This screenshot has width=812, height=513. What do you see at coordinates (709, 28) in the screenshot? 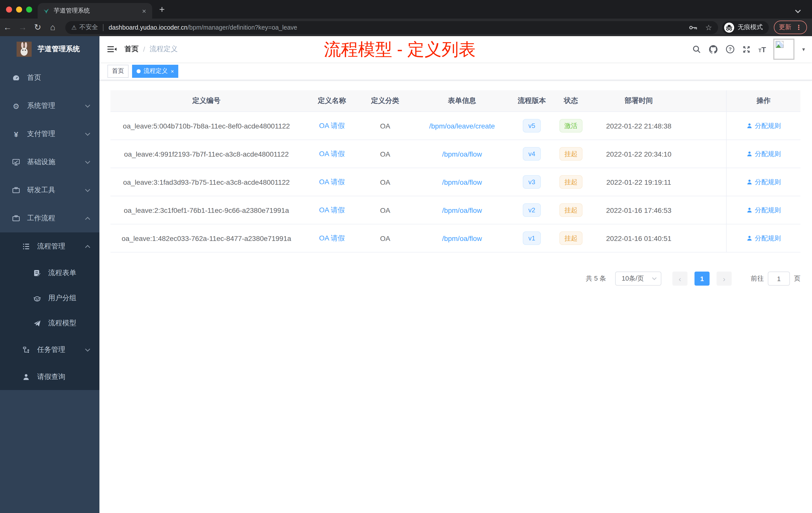
I see `bookmark-star-icon: ☆` at bounding box center [709, 28].